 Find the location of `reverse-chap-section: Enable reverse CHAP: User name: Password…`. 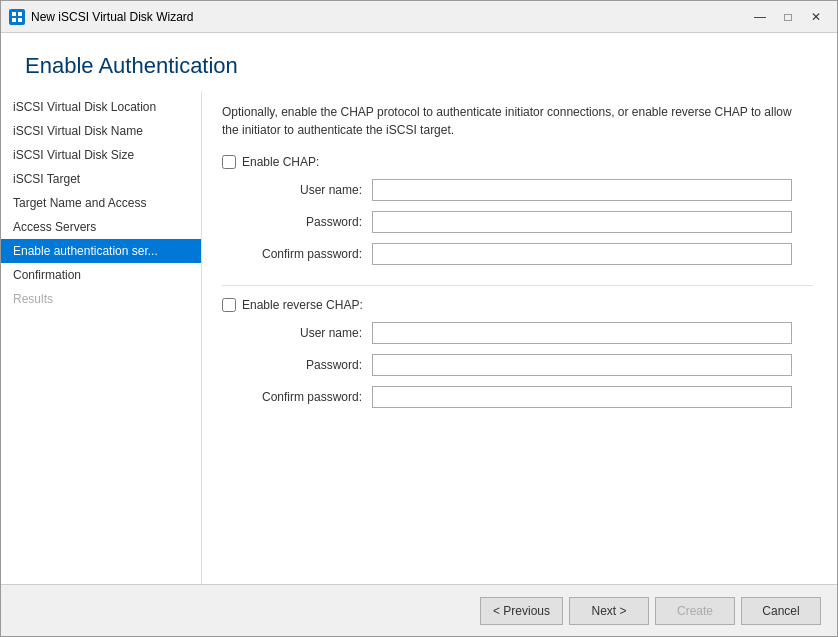

reverse-chap-section: Enable reverse CHAP: User name: Password… is located at coordinates (518, 353).